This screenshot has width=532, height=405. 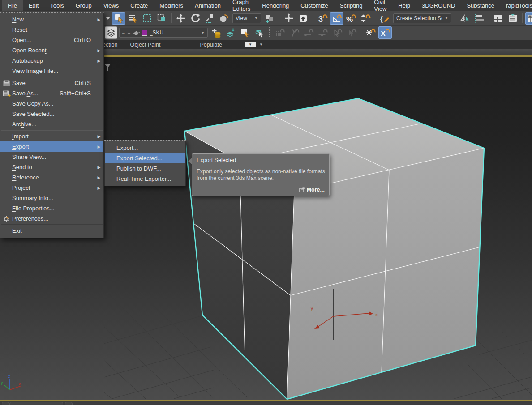 What do you see at coordinates (289, 18) in the screenshot?
I see `select-and-manipulate-button` at bounding box center [289, 18].